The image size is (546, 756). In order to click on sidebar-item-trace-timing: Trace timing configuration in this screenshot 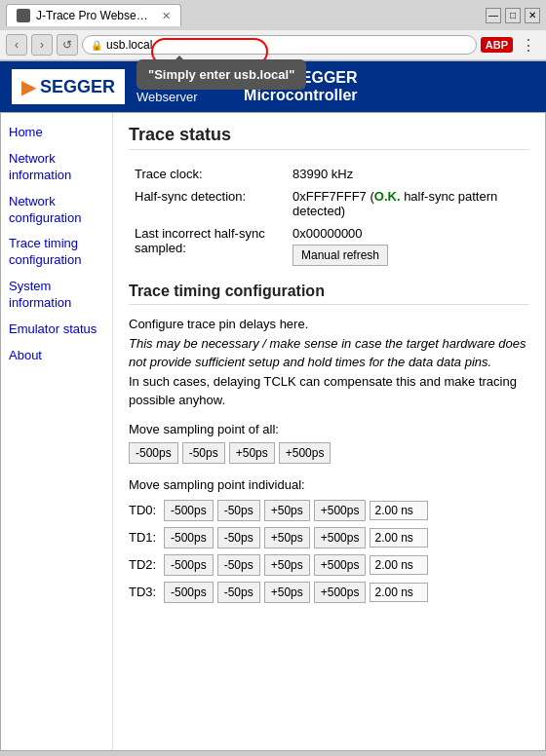, I will do `click(57, 252)`.